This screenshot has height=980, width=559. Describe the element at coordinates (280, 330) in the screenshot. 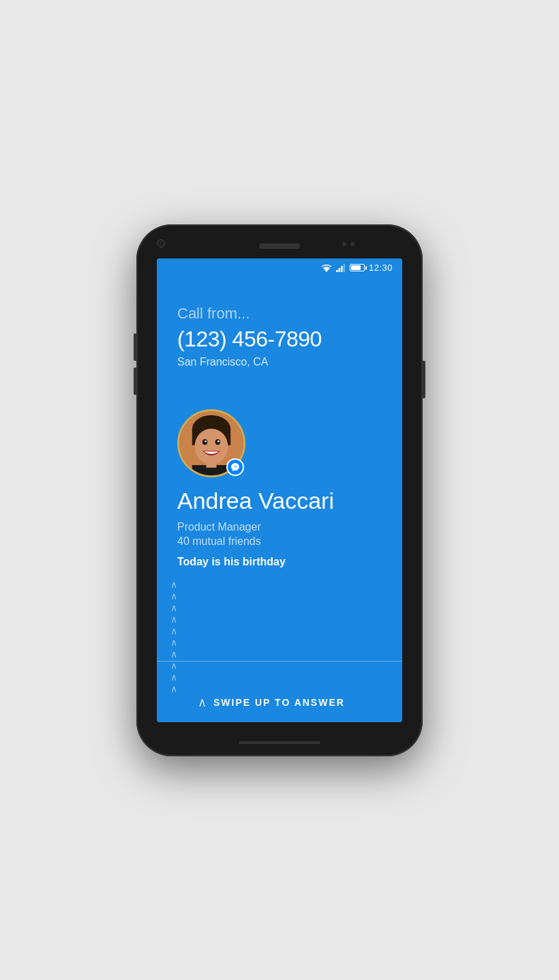

I see `call-info-section: Call from... (123) 456-7890 San Francisc…` at that location.